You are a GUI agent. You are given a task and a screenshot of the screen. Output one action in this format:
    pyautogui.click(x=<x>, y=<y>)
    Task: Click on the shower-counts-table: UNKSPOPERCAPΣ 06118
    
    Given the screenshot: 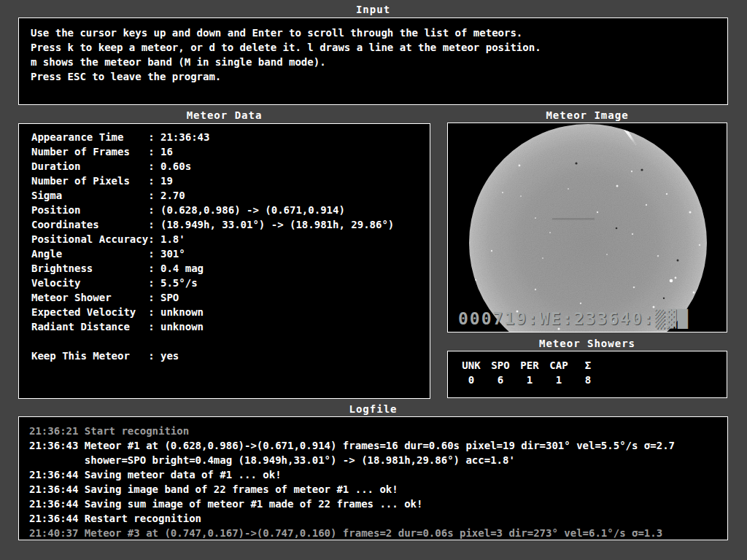 What is the action you would take?
    pyautogui.click(x=587, y=369)
    